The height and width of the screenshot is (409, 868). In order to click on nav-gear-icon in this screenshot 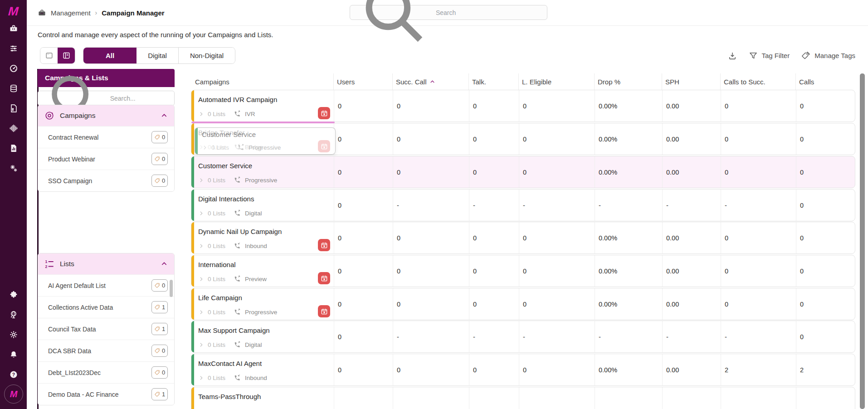, I will do `click(14, 335)`.